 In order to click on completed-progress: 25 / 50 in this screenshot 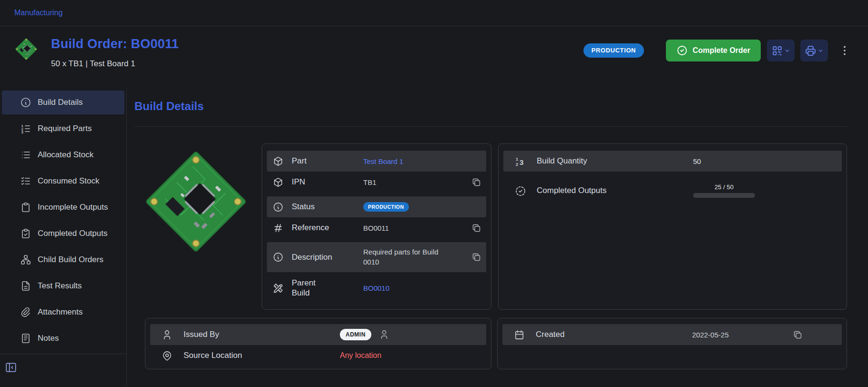, I will do `click(724, 191)`.